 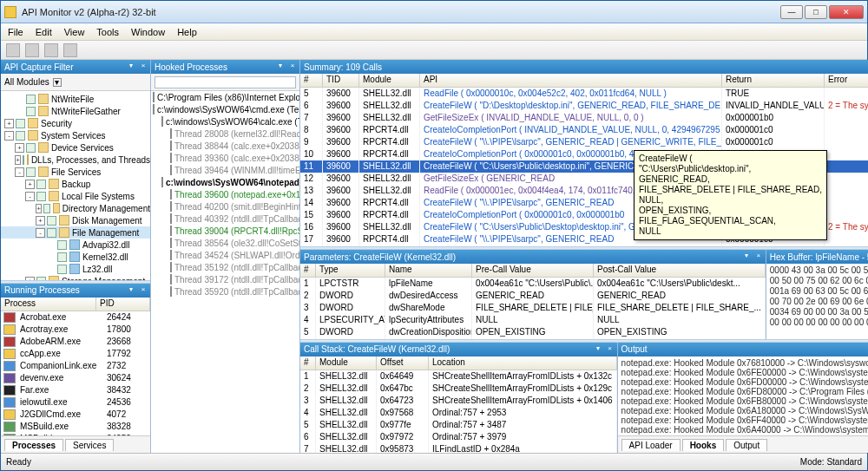 What do you see at coordinates (403, 363) in the screenshot?
I see `col-offset: Offset` at bounding box center [403, 363].